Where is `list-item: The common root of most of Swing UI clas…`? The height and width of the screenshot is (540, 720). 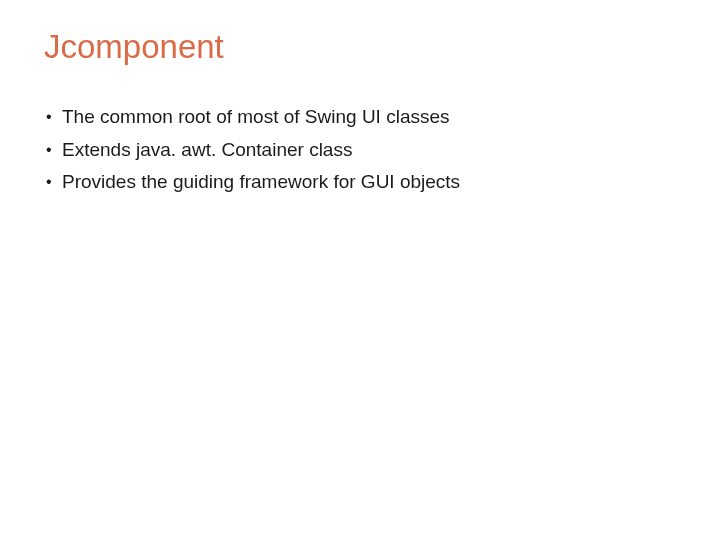
list-item: The common root of most of Swing UI clas… is located at coordinates (360, 118).